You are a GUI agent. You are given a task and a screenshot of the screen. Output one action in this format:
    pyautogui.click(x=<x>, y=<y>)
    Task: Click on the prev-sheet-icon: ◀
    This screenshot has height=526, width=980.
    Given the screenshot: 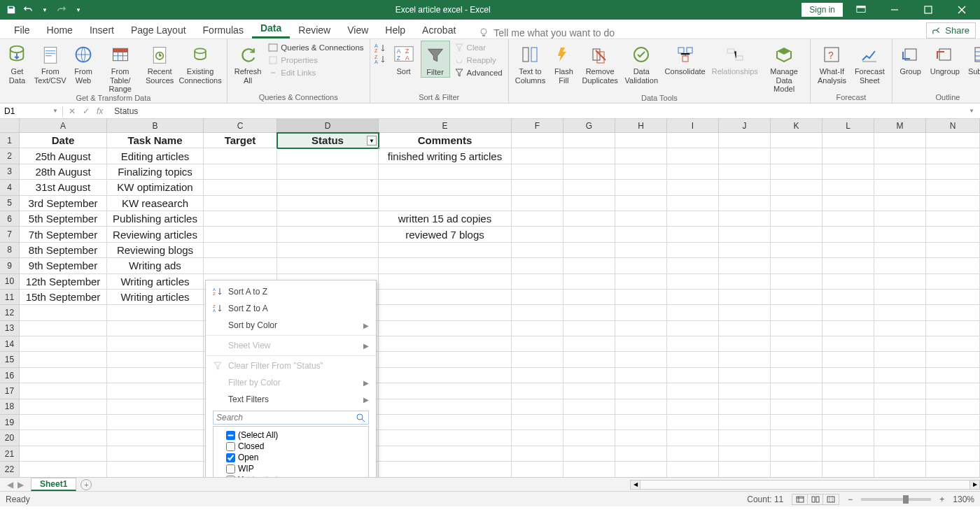 What is the action you would take?
    pyautogui.click(x=10, y=485)
    